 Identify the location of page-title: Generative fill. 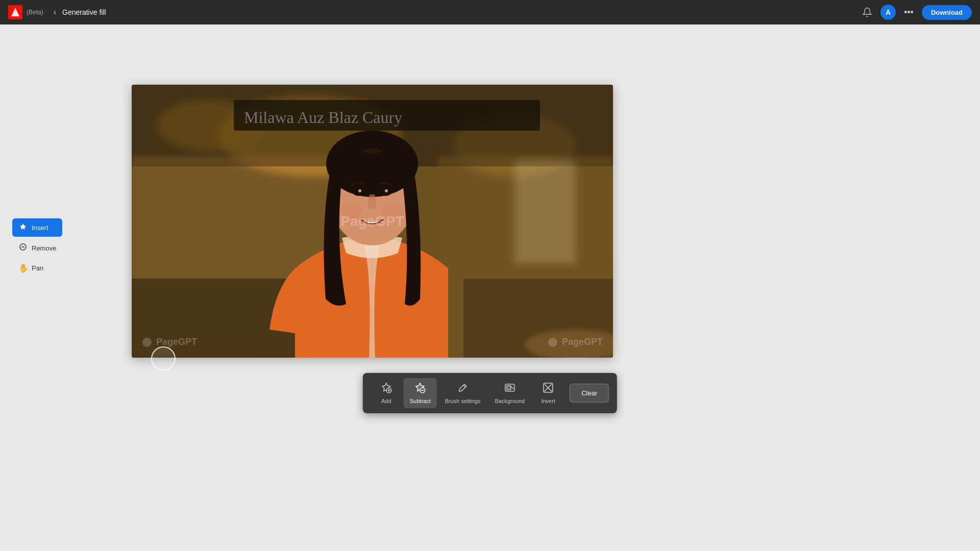
(461, 12).